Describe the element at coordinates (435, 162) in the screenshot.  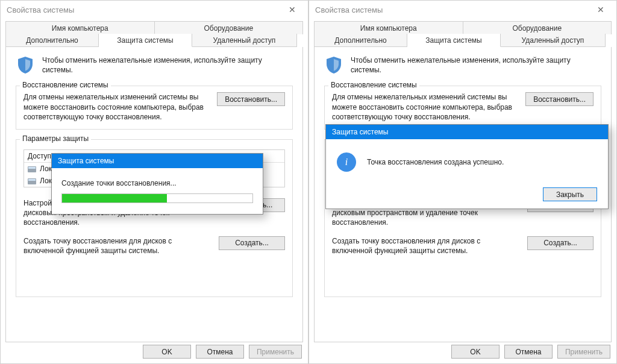
I see `info-text: Точка восстановления создана успешно.` at that location.